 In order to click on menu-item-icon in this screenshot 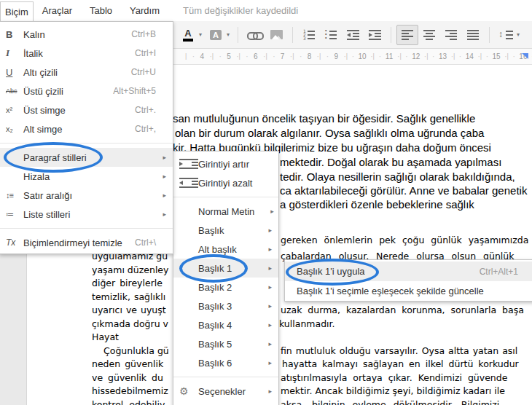, I will do `click(189, 164)`.